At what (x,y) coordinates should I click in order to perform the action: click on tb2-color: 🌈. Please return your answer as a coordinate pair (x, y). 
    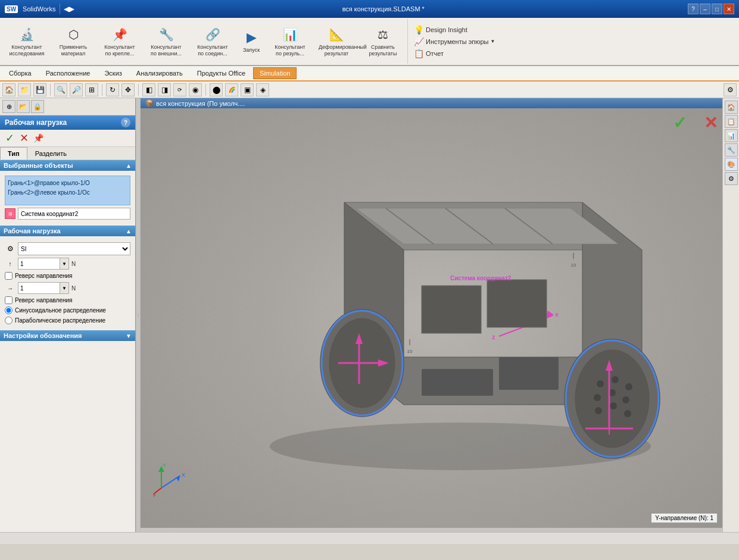
    Looking at the image, I should click on (232, 90).